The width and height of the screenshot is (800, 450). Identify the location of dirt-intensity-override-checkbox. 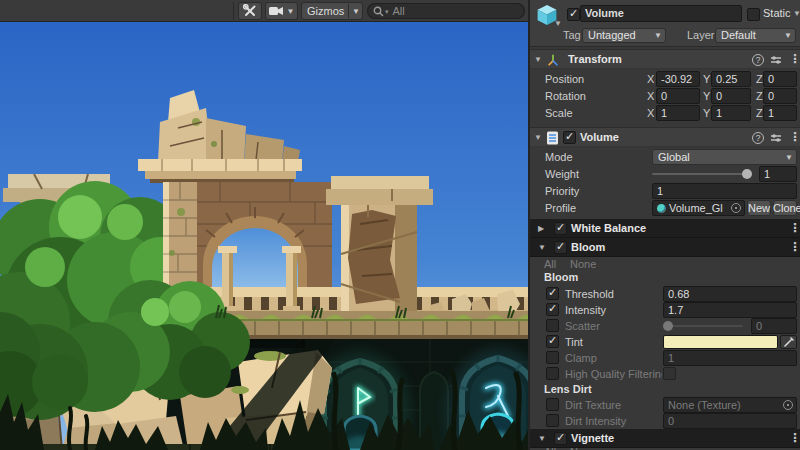
(552, 420).